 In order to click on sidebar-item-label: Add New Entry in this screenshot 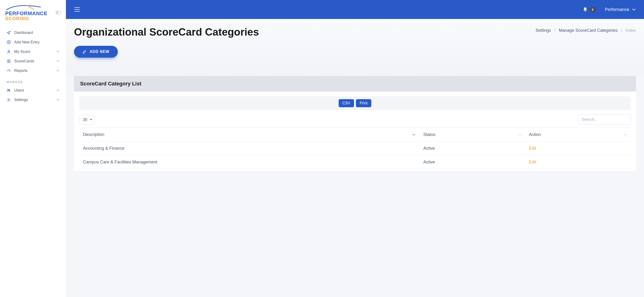, I will do `click(37, 42)`.